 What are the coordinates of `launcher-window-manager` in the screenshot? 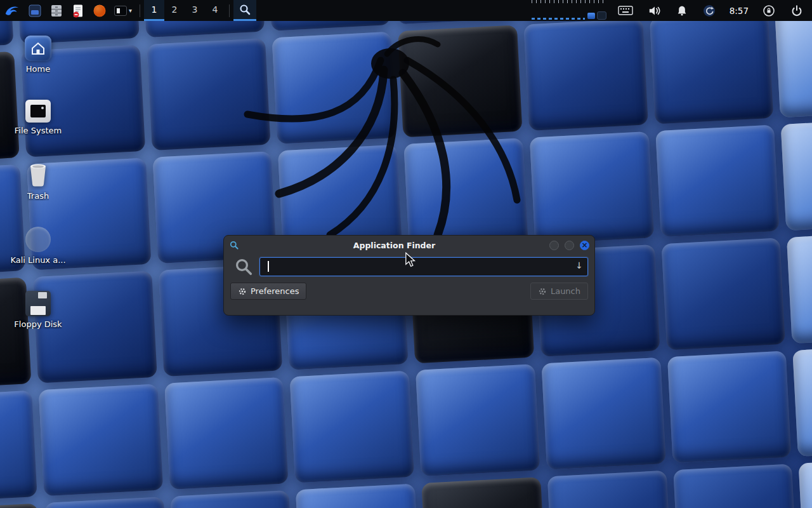 It's located at (35, 10).